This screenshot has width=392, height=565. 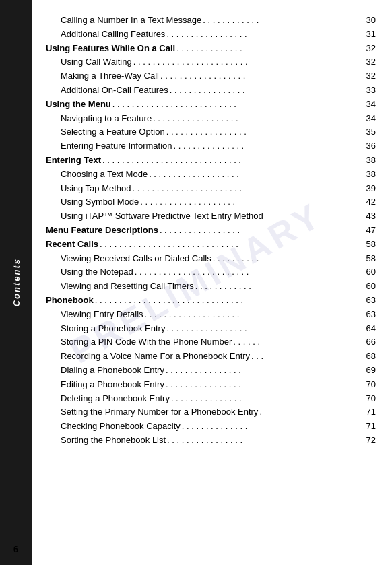 What do you see at coordinates (211, 427) in the screenshot?
I see `toc-item: Checking Phonebook Capacity. . . . . . .…` at bounding box center [211, 427].